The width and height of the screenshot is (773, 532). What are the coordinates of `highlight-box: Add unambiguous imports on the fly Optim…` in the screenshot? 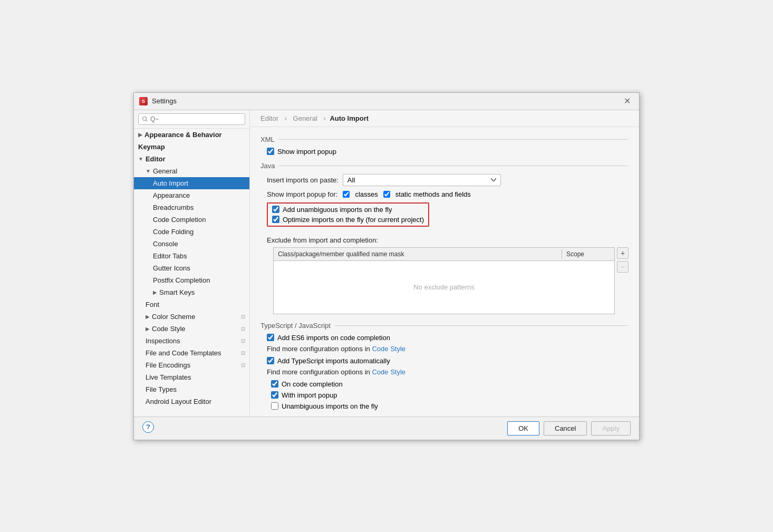 It's located at (348, 215).